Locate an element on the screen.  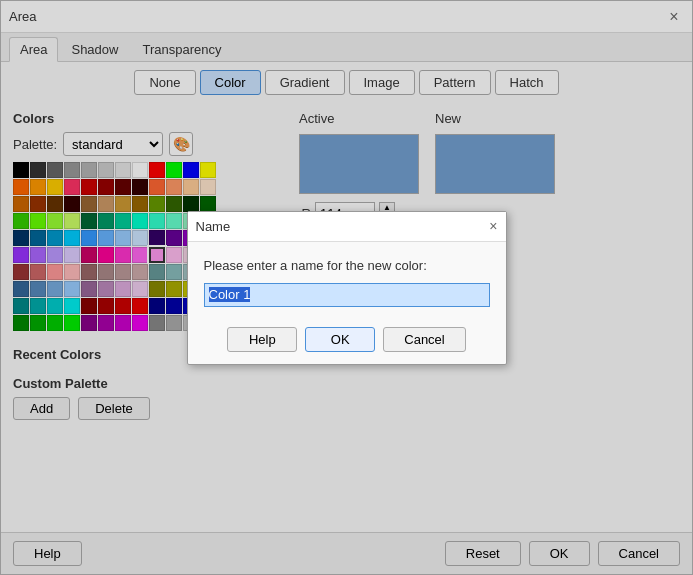
name-dialog: Name × Please enter a name for the new c… is located at coordinates (347, 288).